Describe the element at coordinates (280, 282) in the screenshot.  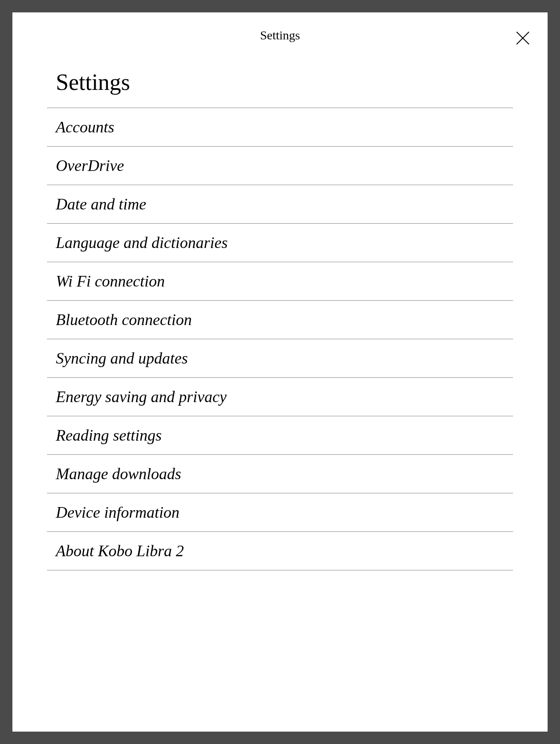
I see `menu-item-wifi-connection: Wi Fi connection` at that location.